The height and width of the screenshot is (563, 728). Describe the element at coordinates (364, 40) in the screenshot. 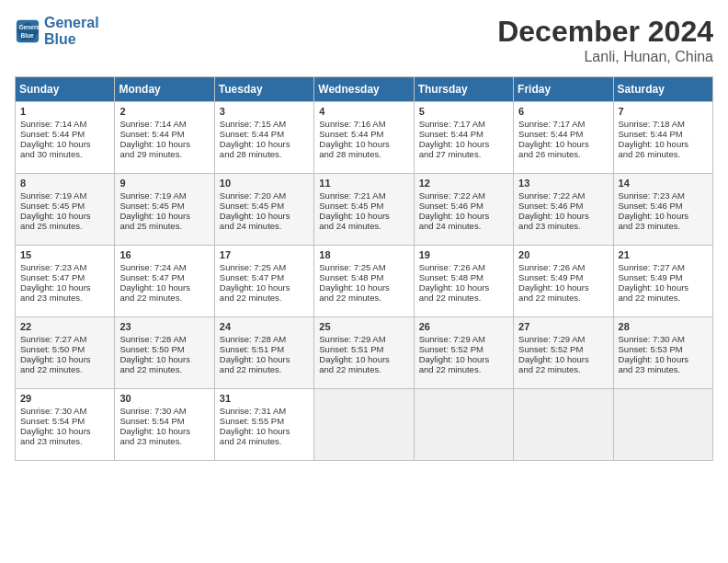

I see `page-header: General Blue General Blue December 2024 …` at that location.